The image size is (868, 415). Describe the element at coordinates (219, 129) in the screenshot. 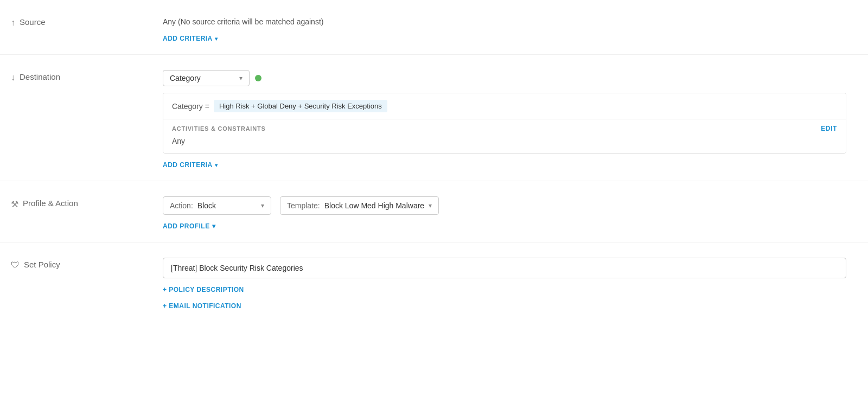

I see `destination-activities-label: ACTIVITIES & CONSTRAINTS` at that location.